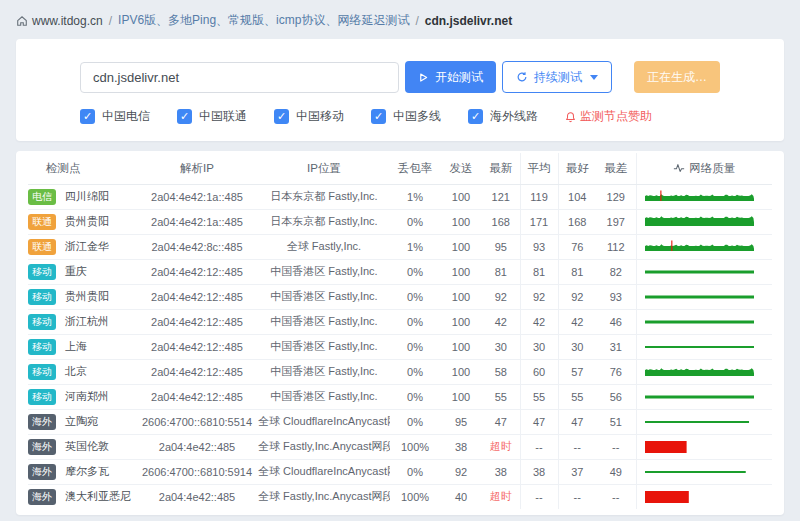 The height and width of the screenshot is (521, 800). Describe the element at coordinates (461, 496) in the screenshot. I see `sent-count: 40` at that location.